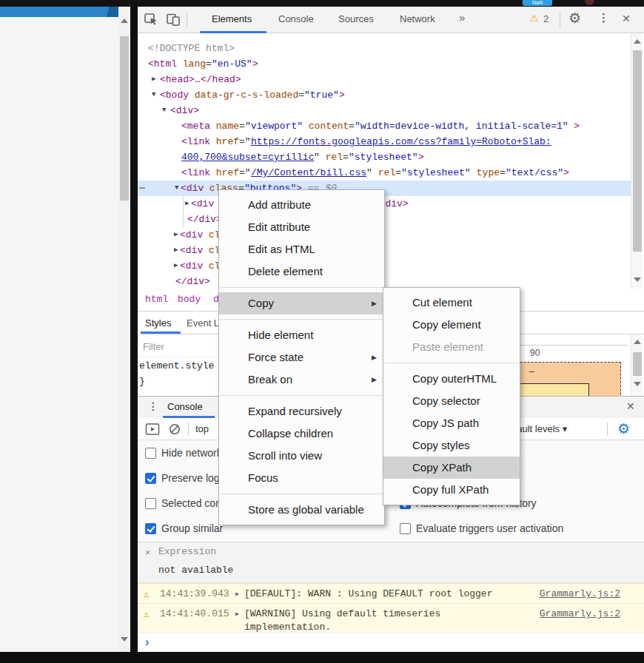  I want to click on clear-console-icon, so click(175, 431).